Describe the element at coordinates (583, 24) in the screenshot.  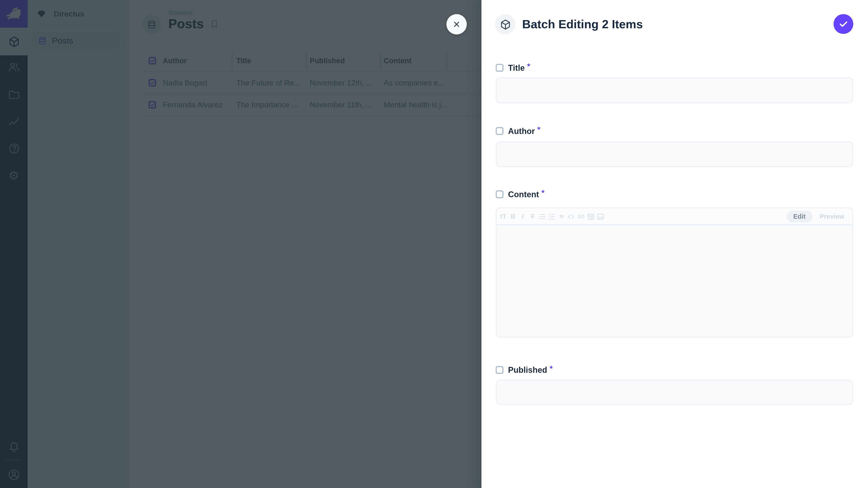
I see `drawer-title: Batch Editing 2 Items` at that location.